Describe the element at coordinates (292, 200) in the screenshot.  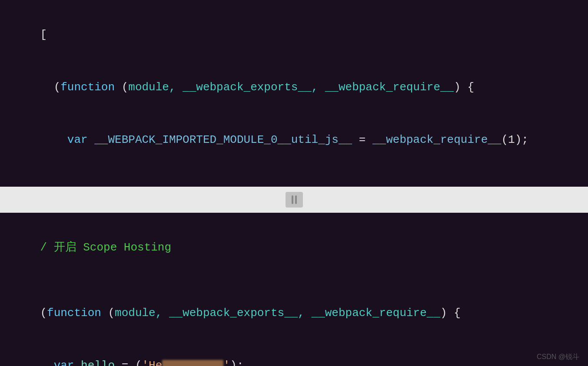
I see `divider-bar-left` at that location.